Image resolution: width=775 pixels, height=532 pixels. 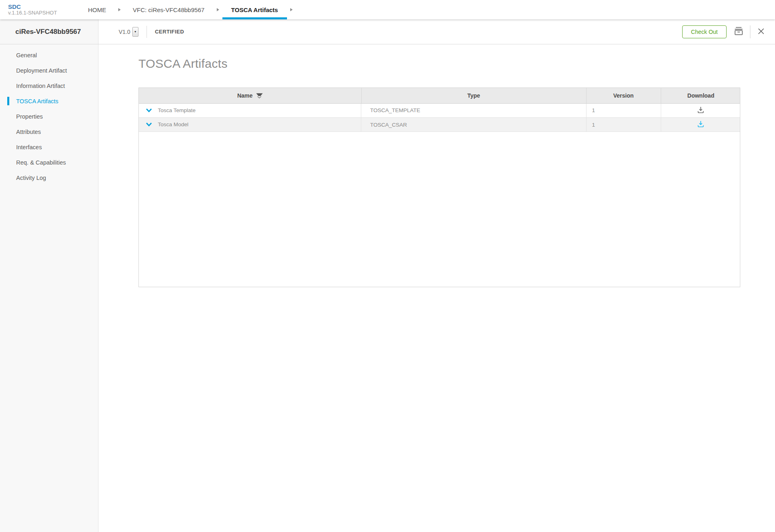 What do you see at coordinates (169, 10) in the screenshot?
I see `tab-vfc: VFC: ciRes-VFC48bb9567` at bounding box center [169, 10].